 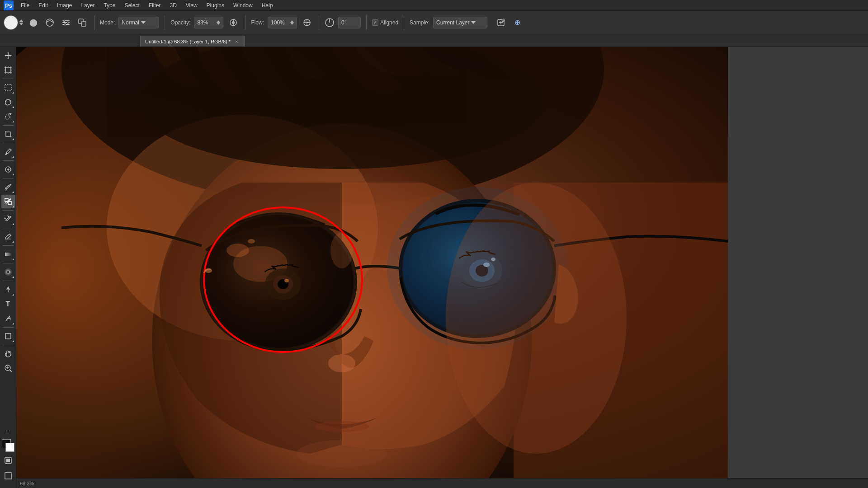 What do you see at coordinates (192, 5) in the screenshot?
I see `menu-view: View` at bounding box center [192, 5].